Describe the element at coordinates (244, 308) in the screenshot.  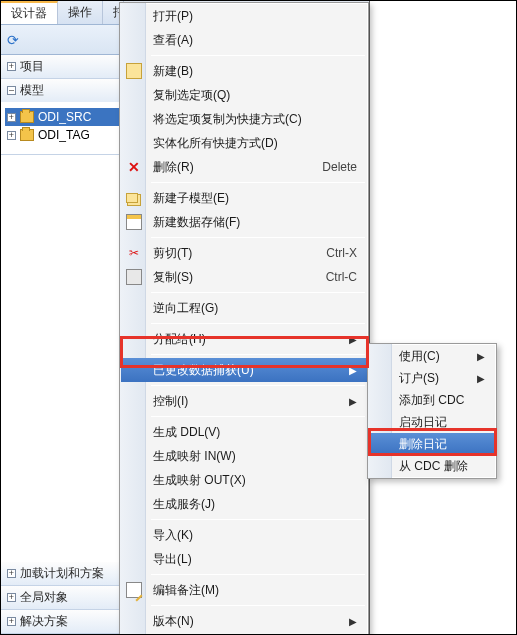
I see `menu-reverse: 逆向工程(G)` at that location.